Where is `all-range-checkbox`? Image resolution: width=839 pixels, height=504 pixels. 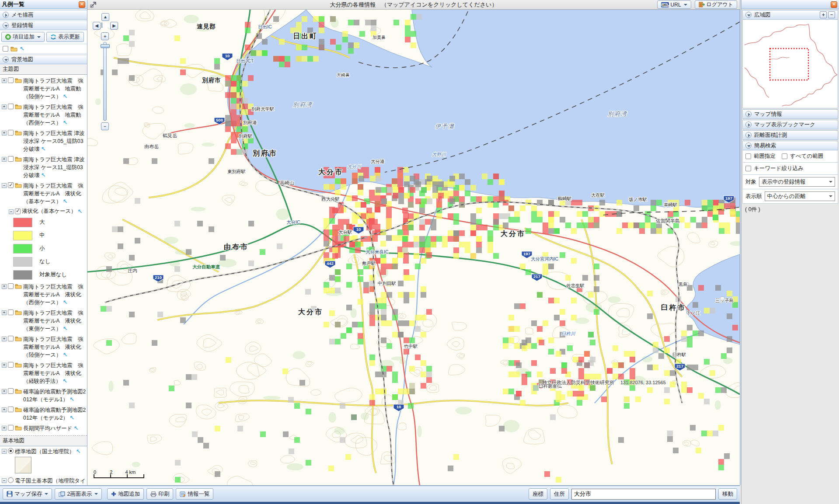
all-range-checkbox is located at coordinates (784, 156).